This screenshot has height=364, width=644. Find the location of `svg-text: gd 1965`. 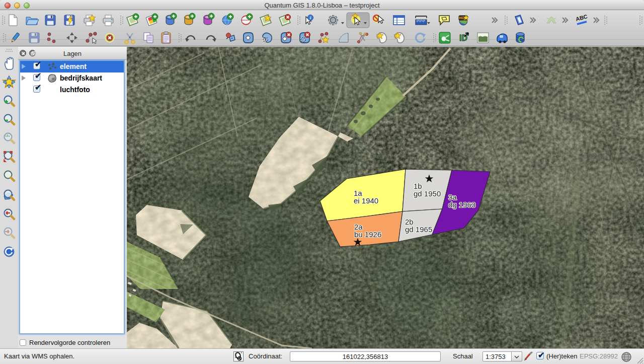

svg-text: gd 1965 is located at coordinates (419, 230).